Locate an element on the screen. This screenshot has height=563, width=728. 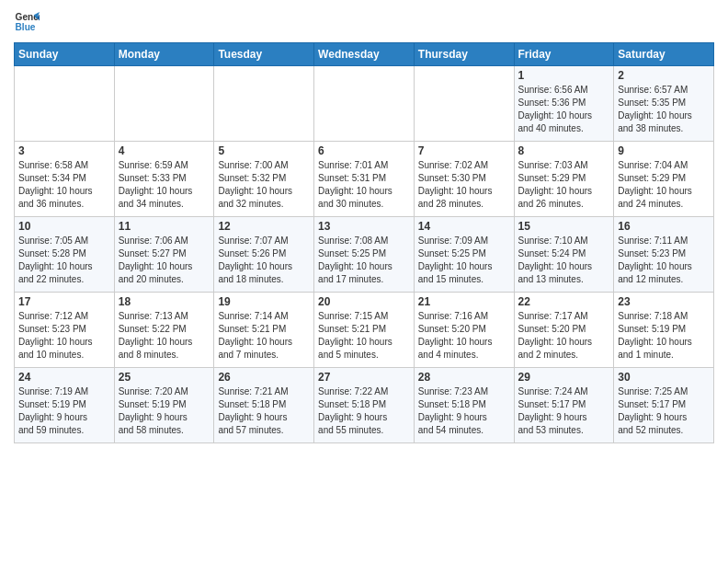
calendar-cell: 21Sunrise: 7:16 AM Sunset: 5:20 PM Dayli… is located at coordinates (463, 330).